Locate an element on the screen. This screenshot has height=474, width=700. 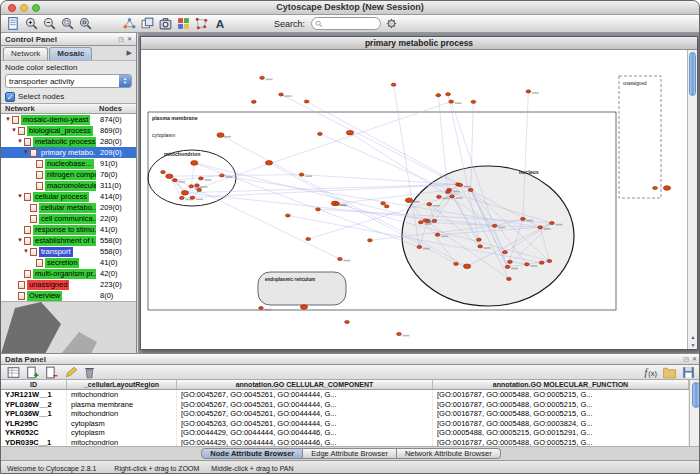
tree-row-secretion: secretion41(0) is located at coordinates (68, 262).